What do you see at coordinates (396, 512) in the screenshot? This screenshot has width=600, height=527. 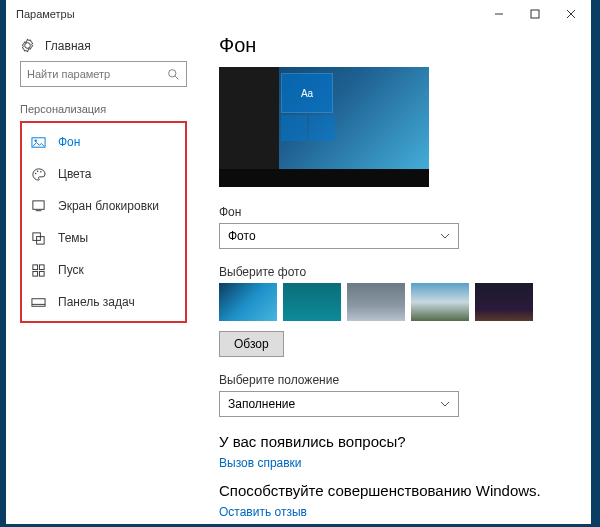 I see `feedback-link: Оставить отзыв` at bounding box center [396, 512].